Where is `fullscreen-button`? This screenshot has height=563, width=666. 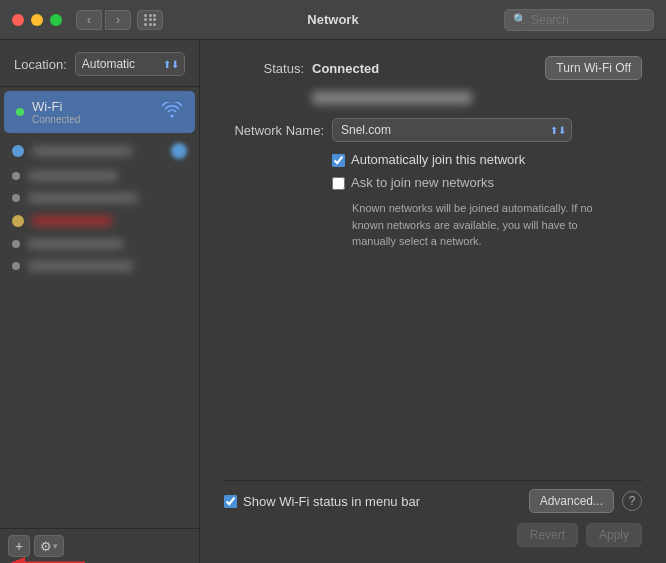 fullscreen-button is located at coordinates (56, 20).